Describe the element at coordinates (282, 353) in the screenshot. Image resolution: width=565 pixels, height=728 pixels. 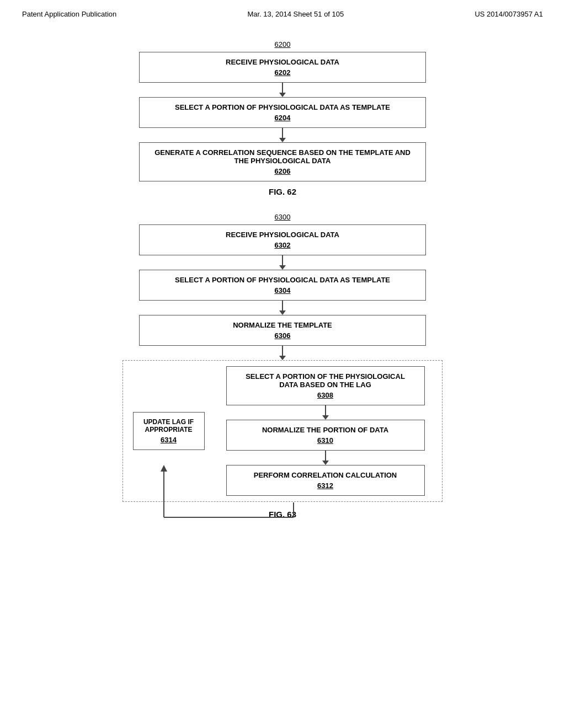
I see `arrow-6306-loop` at that location.